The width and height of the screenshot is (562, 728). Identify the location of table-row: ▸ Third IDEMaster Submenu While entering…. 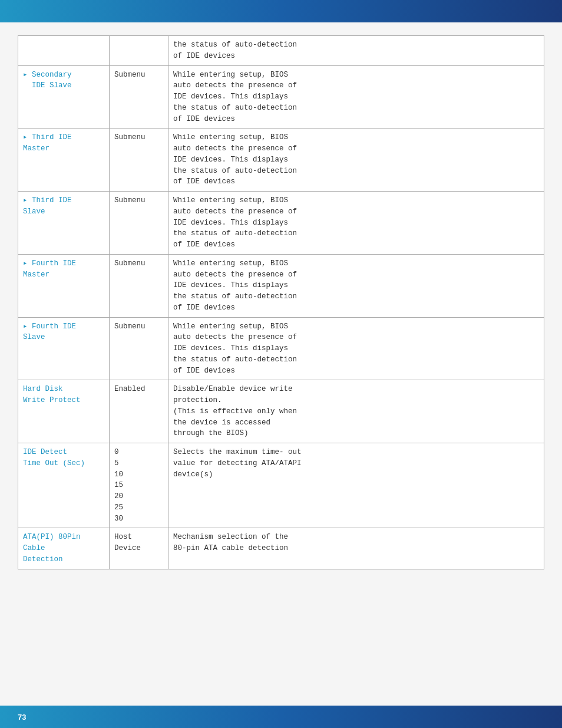
(282, 160).